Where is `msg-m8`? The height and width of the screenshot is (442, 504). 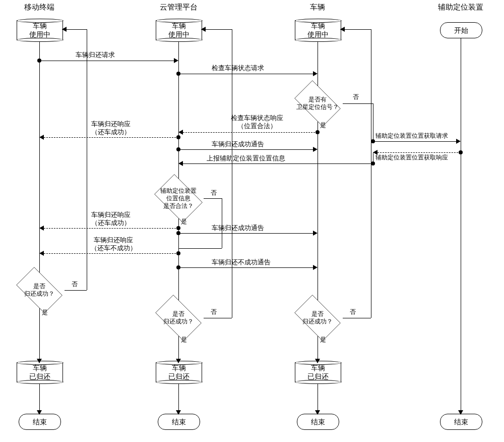
msg-m8 is located at coordinates (278, 163).